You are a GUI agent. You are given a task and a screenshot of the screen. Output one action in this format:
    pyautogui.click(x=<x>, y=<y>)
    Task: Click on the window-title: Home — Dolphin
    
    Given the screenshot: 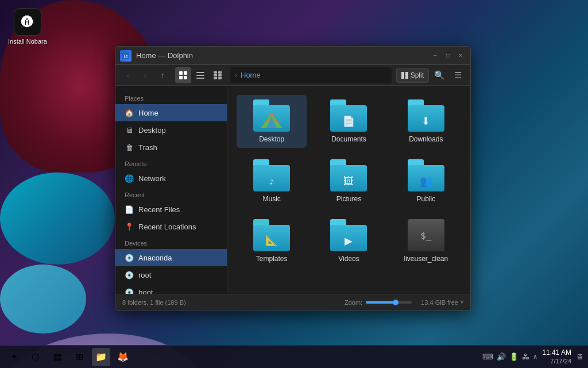 What is the action you would take?
    pyautogui.click(x=164, y=55)
    